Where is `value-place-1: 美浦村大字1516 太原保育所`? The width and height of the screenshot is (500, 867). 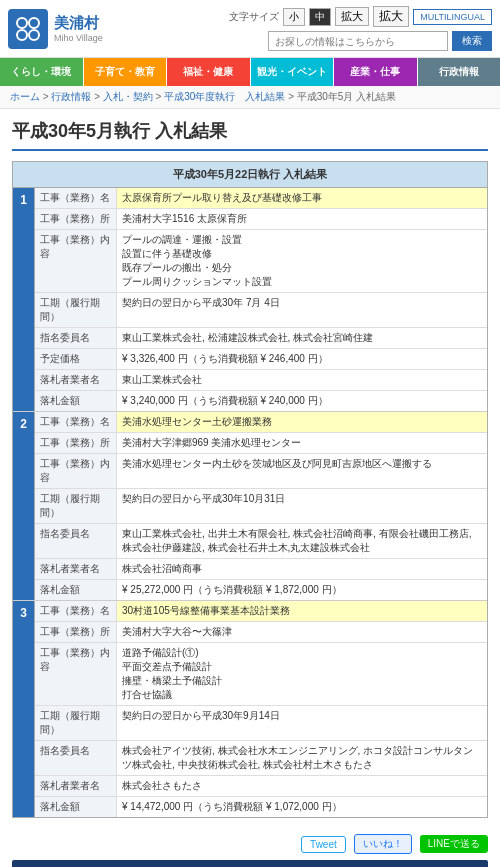
value-place-1: 美浦村大字1516 太原保育所 is located at coordinates (302, 219).